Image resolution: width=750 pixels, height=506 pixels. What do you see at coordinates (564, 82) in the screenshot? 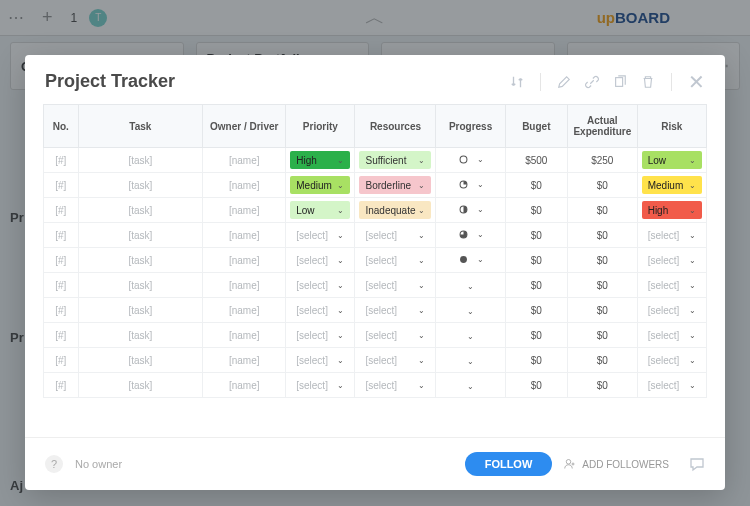
I see `edit-icon` at bounding box center [564, 82].